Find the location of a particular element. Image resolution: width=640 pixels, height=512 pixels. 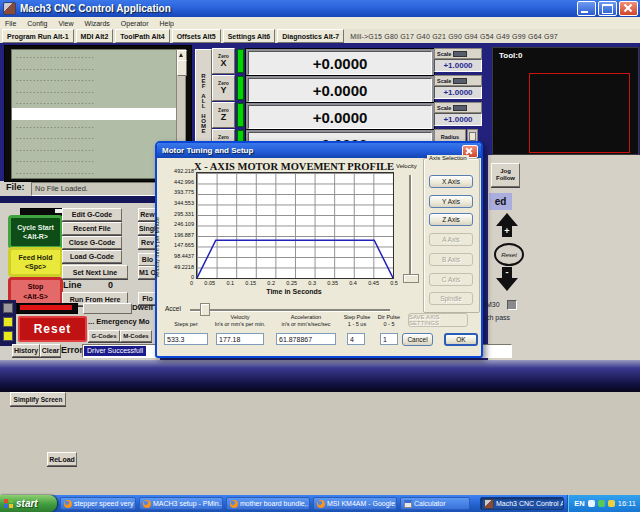

tab-offsets: Offsets Alt5 is located at coordinates (196, 36).